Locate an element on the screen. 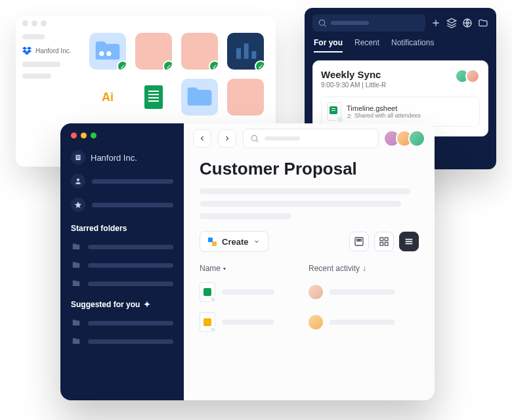 This screenshot has width=512, height=420. nav-back-button is located at coordinates (202, 138).